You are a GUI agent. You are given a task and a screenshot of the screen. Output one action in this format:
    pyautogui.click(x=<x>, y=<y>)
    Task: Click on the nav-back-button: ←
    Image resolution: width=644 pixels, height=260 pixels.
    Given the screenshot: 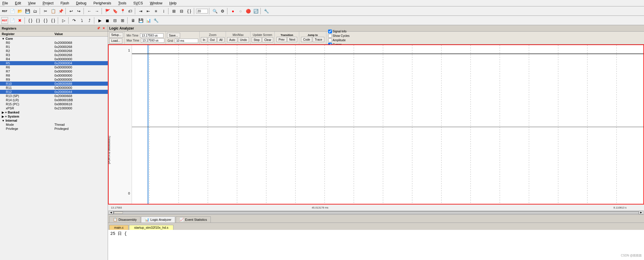 What is the action you would take?
    pyautogui.click(x=89, y=11)
    